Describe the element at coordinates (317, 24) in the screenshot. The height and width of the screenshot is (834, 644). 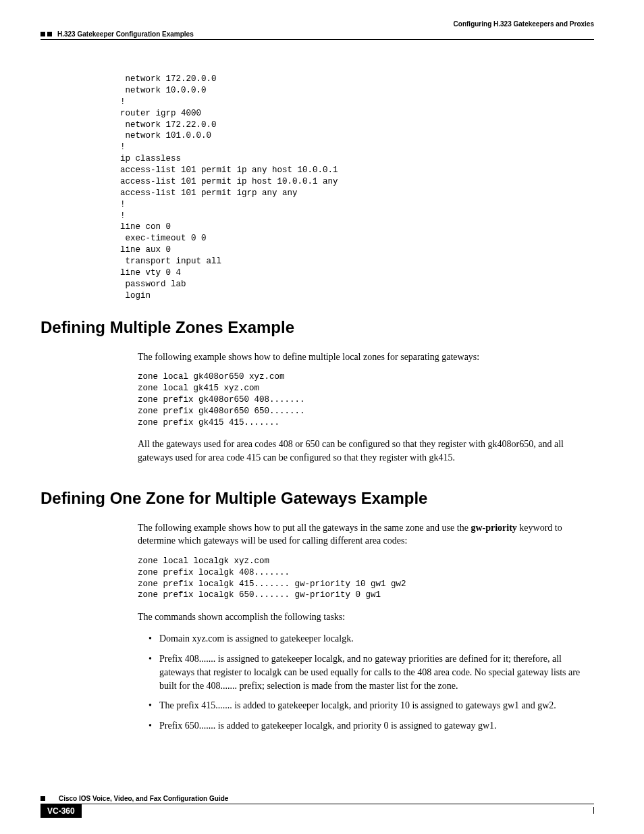
I see `chapter-title: Configuring H.323 Gatekeepers and Proxie…` at that location.